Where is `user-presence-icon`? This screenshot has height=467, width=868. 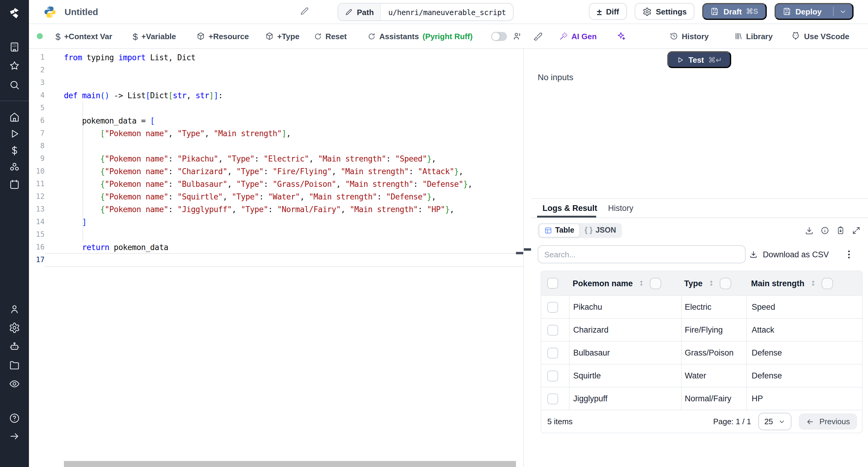
user-presence-icon is located at coordinates (517, 36).